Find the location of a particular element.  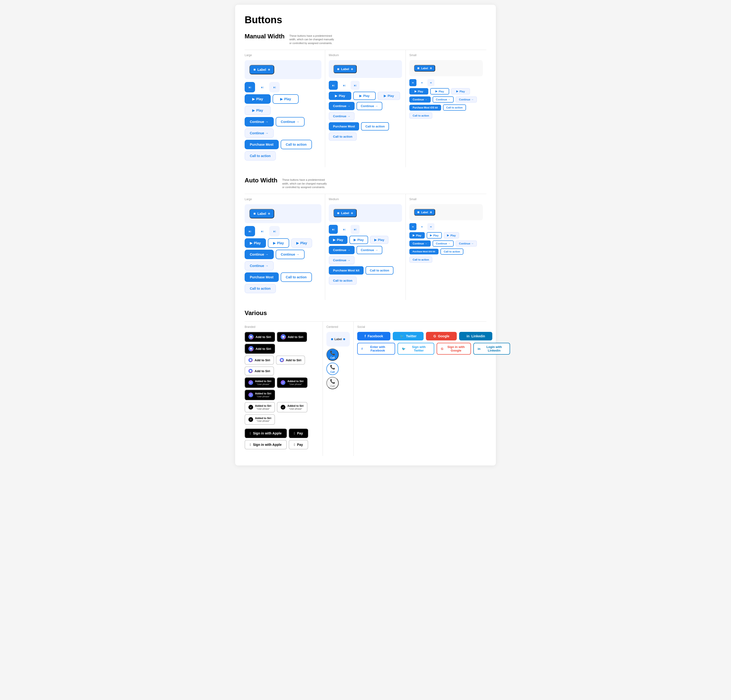

continue-btn-md-ghost: Continue → is located at coordinates (342, 116).